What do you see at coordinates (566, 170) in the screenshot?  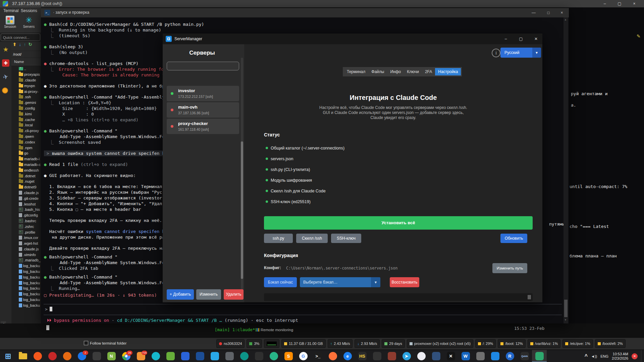 I see `terminal-scrollbar: ▲ ▼` at bounding box center [566, 170].